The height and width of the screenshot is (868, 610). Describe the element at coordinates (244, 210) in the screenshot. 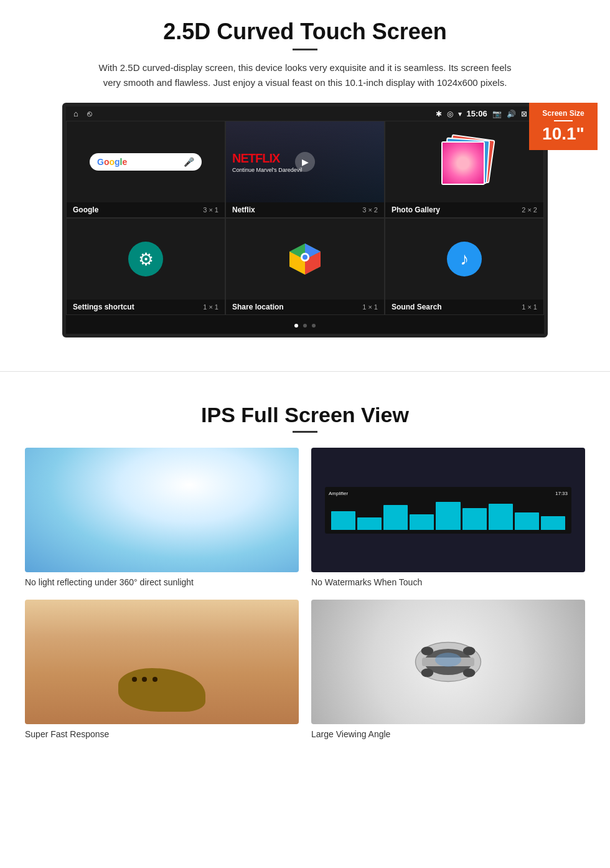

I see `netflix-app-name: Netflix` at that location.